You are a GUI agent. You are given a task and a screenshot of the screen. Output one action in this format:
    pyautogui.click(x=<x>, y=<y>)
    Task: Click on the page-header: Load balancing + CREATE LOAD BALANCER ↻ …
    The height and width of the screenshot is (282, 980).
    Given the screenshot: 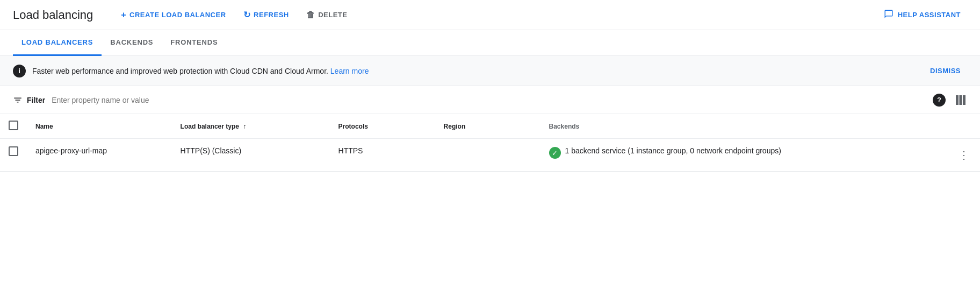 What is the action you would take?
    pyautogui.click(x=490, y=15)
    